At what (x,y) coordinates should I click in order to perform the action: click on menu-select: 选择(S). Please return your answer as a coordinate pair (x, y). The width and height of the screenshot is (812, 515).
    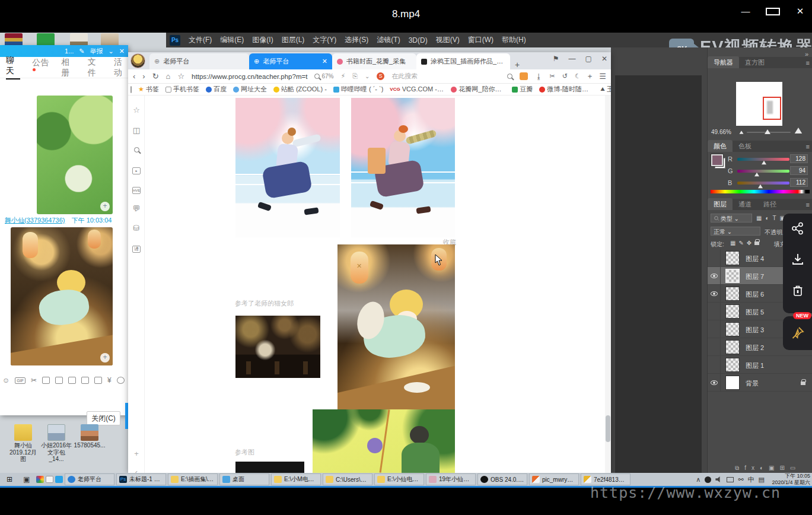
    Looking at the image, I should click on (356, 40).